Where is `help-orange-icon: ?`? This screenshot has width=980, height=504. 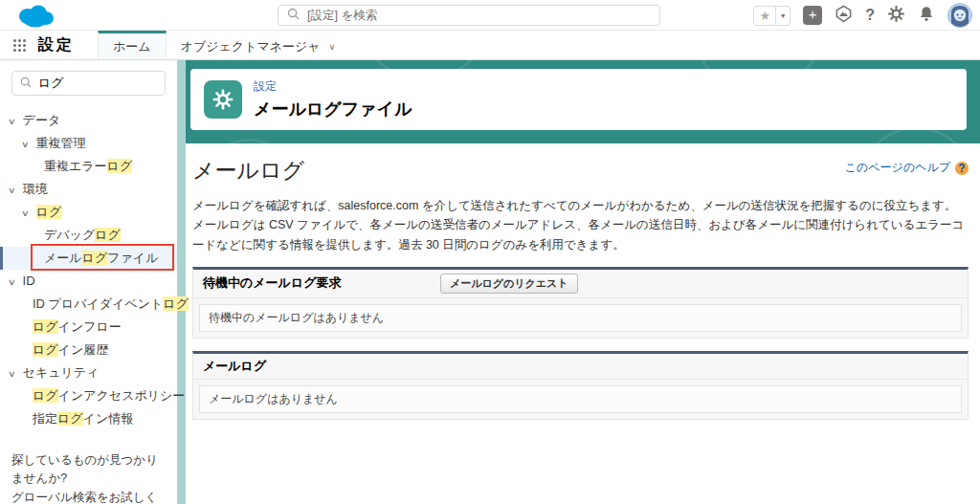 help-orange-icon: ? is located at coordinates (962, 168).